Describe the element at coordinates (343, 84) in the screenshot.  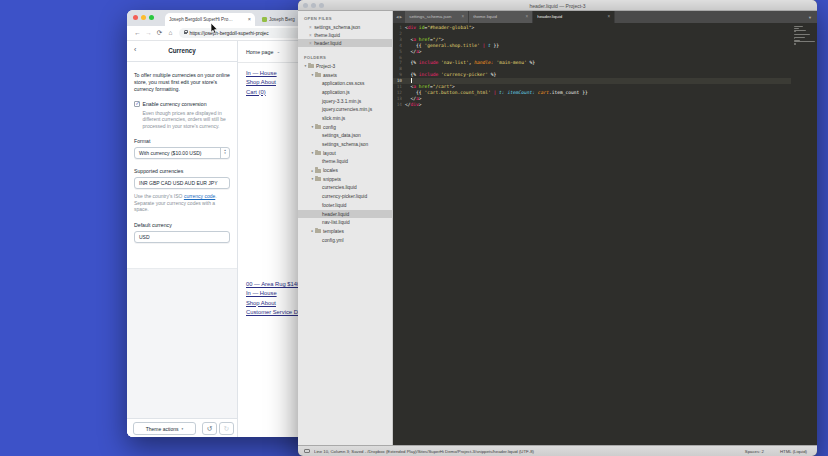
I see `tree-item-label: application.css.scss` at that location.